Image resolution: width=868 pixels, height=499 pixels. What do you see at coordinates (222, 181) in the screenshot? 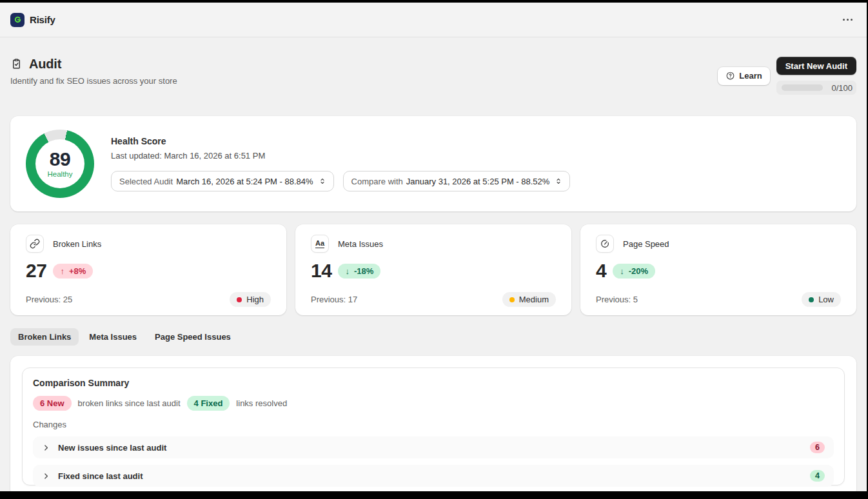
I see `selected-audit-select: Selected Audit March 16, 2026 at 5:24 PM…` at bounding box center [222, 181].